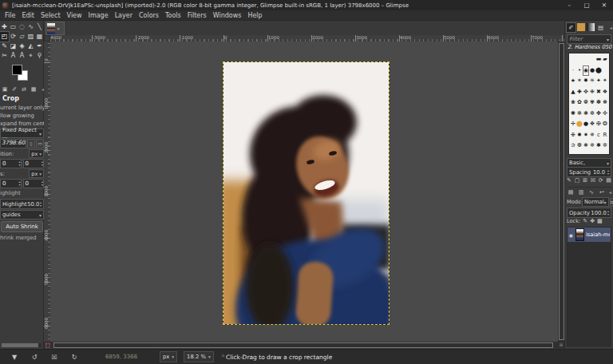  I want to click on minimize-button: –, so click(569, 5).